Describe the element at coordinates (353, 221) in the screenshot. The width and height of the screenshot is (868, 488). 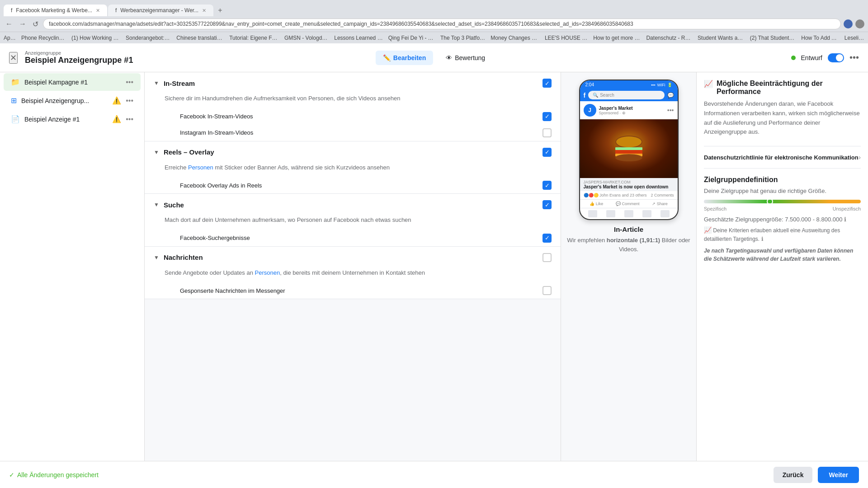
I see `placement-section-suche: ▼ Suche ✓ Mach dort auf dein Unternehmen…` at that location.